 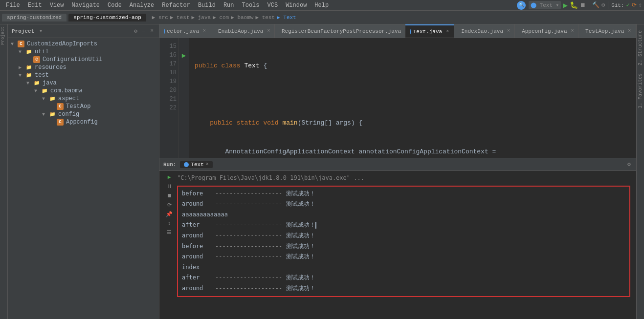 What do you see at coordinates (169, 233) in the screenshot?
I see `filter-icon: ☰` at bounding box center [169, 233].